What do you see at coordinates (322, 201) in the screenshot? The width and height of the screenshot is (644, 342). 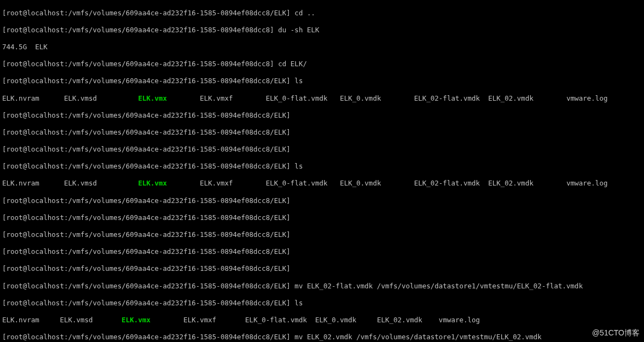 I see `line-b1: [root@localhost:/vmfs/volumes/609aa4ce-a…` at bounding box center [322, 201].